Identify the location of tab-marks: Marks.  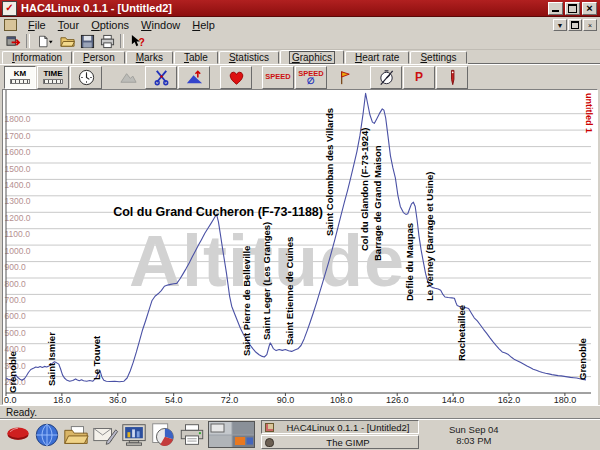
(150, 58).